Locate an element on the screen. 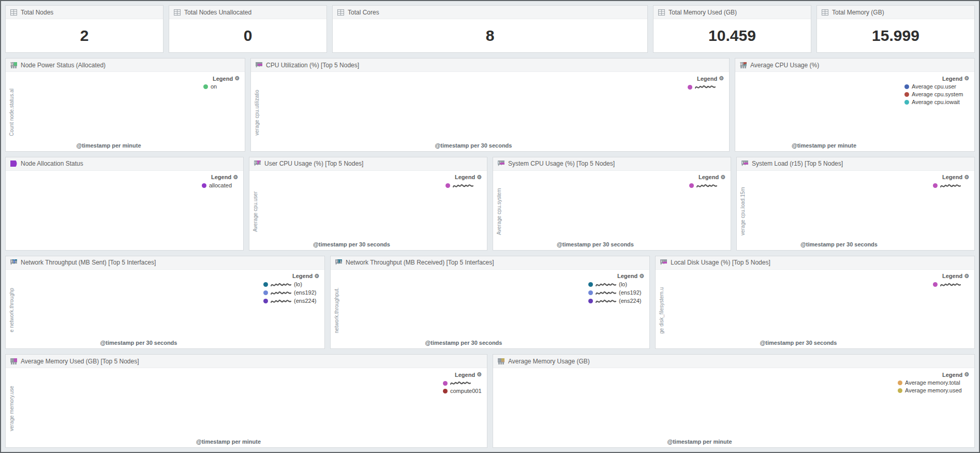 Image resolution: width=980 pixels, height=453 pixels. panel-network-throughput-sent: 12310:18:0010:20:0010:22:0010:24:0010:26… is located at coordinates (165, 302).